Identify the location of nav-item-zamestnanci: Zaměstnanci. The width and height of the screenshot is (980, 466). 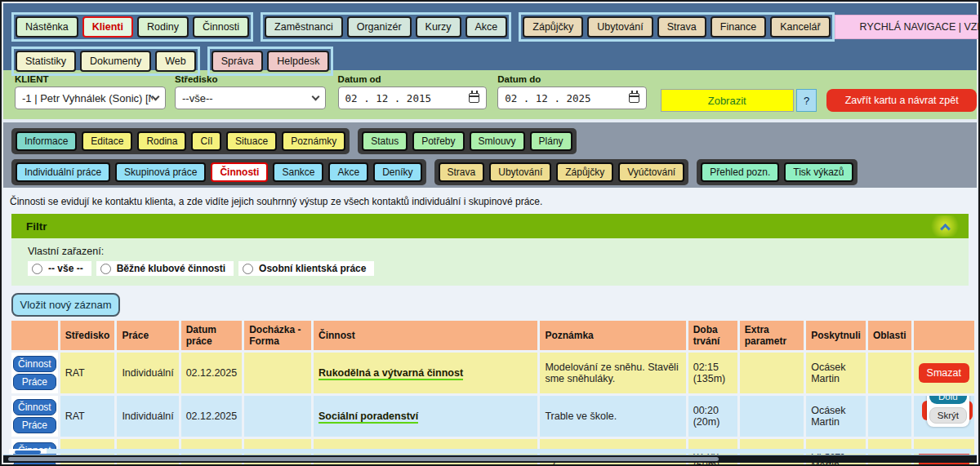
(304, 27).